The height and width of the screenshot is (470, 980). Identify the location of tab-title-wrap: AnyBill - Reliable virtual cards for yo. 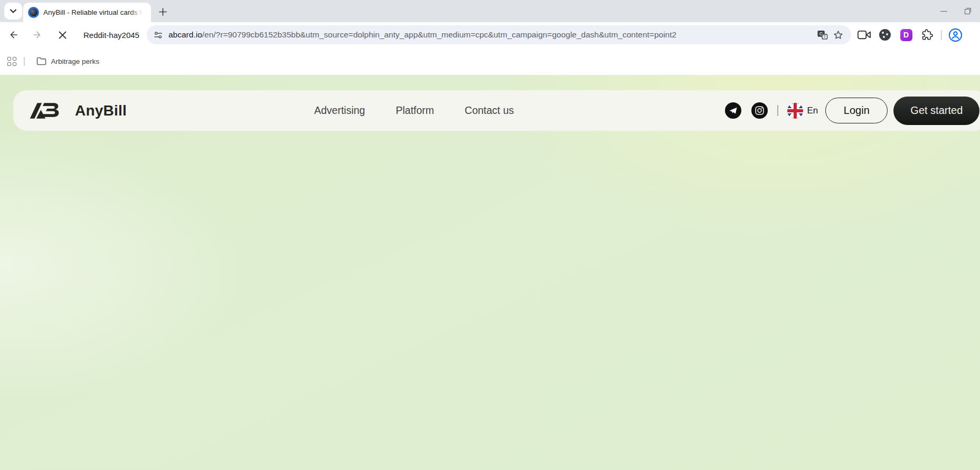
(94, 13).